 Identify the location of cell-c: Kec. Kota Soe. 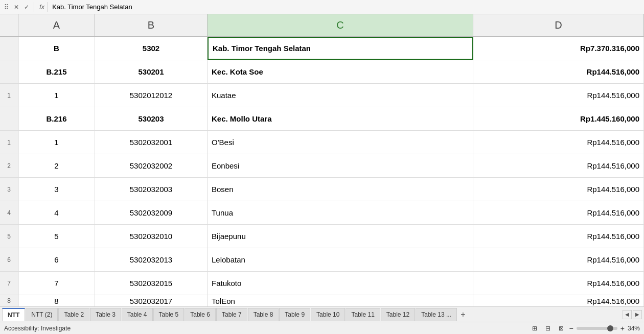
(340, 71).